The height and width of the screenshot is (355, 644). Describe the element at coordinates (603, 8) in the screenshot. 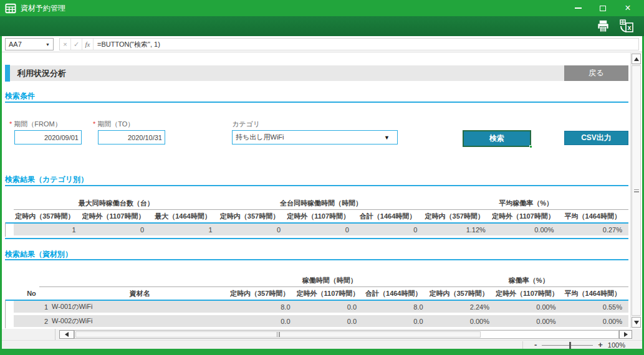

I see `maximize-button` at that location.